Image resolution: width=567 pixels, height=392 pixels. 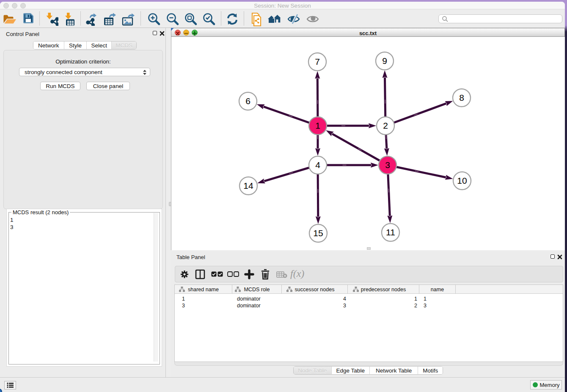 I want to click on svg-text: 15, so click(x=318, y=233).